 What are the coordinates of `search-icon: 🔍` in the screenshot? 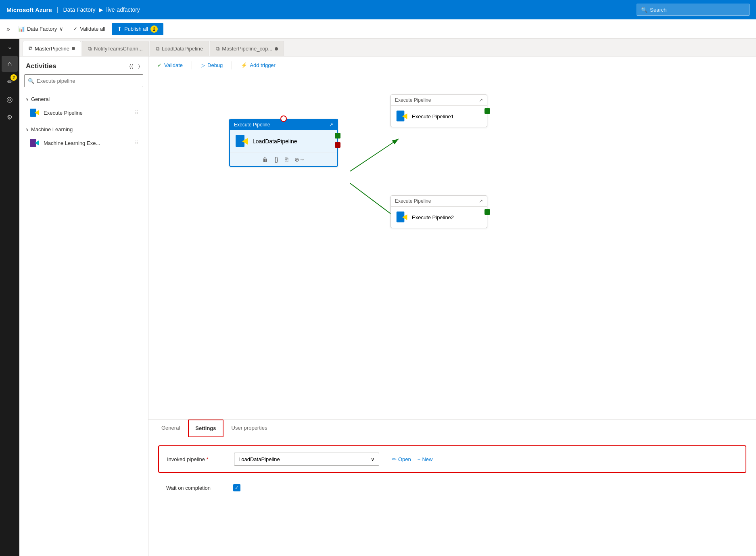 It's located at (644, 10).